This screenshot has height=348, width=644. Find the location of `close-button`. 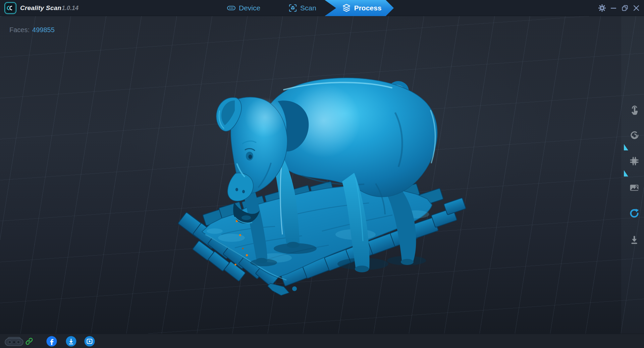

close-button is located at coordinates (636, 8).